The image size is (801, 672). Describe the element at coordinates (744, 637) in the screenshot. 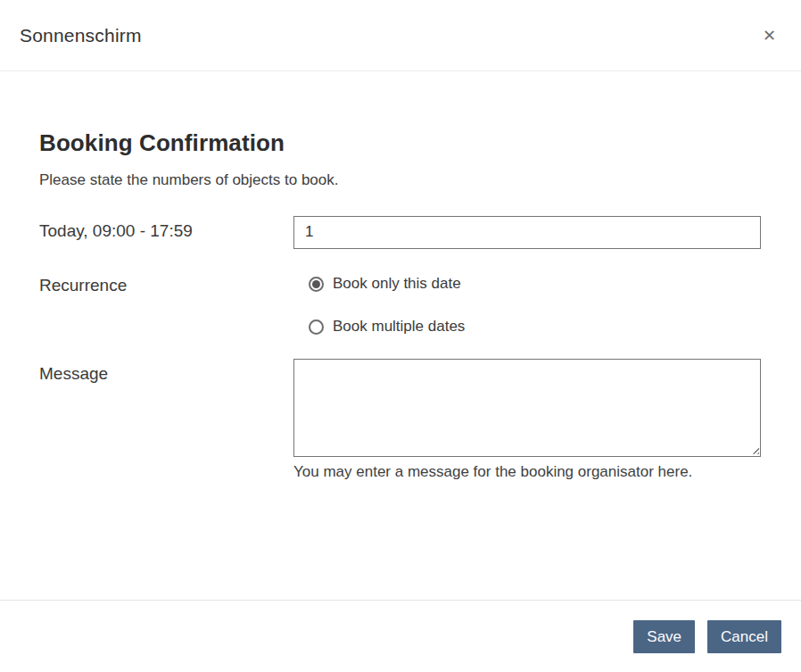

I see `cancel-button: Cancel` at that location.